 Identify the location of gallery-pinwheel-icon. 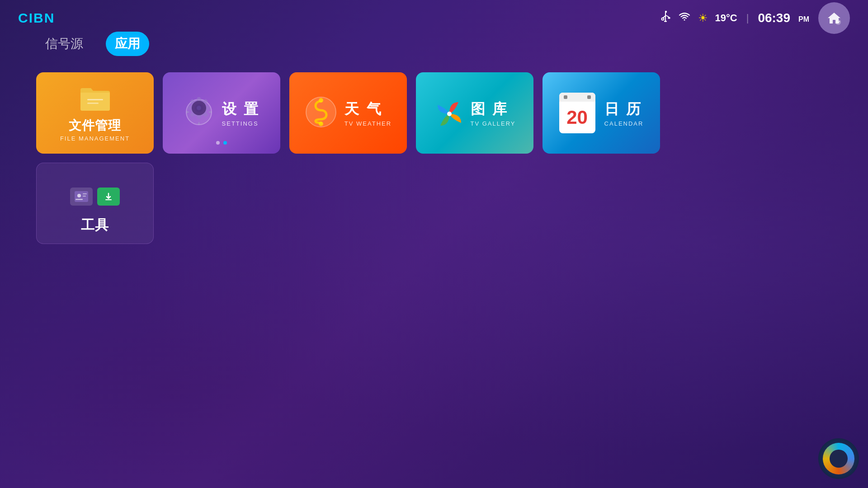
(448, 113).